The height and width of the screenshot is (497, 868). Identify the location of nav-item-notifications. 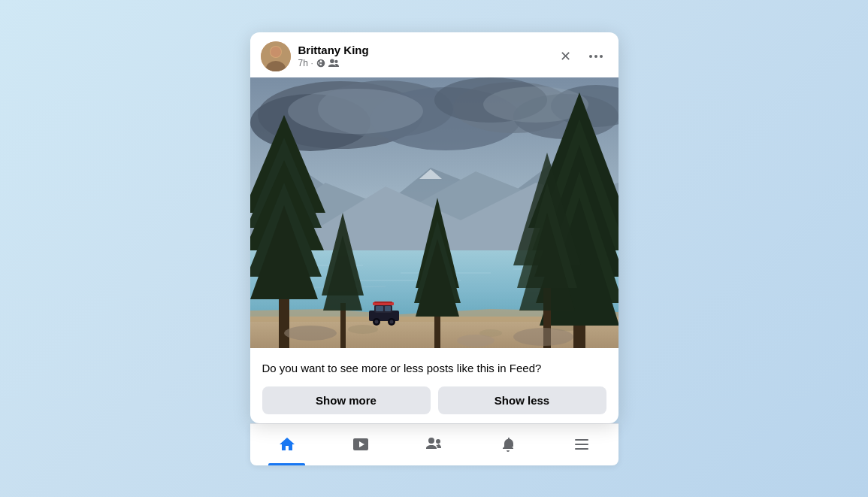
(508, 445).